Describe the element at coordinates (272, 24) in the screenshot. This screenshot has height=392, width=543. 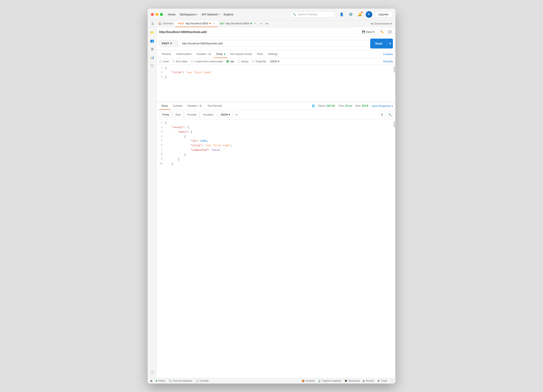
I see `tabs-bar: ☰ 🏠 Overview POST http://localhost:3000/…` at that location.